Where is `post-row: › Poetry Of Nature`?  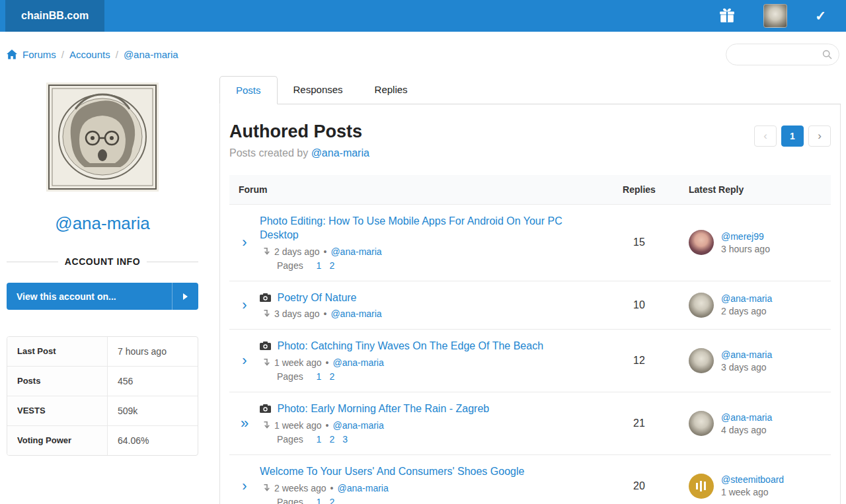
post-row: › Poetry Of Nature is located at coordinates (530, 306).